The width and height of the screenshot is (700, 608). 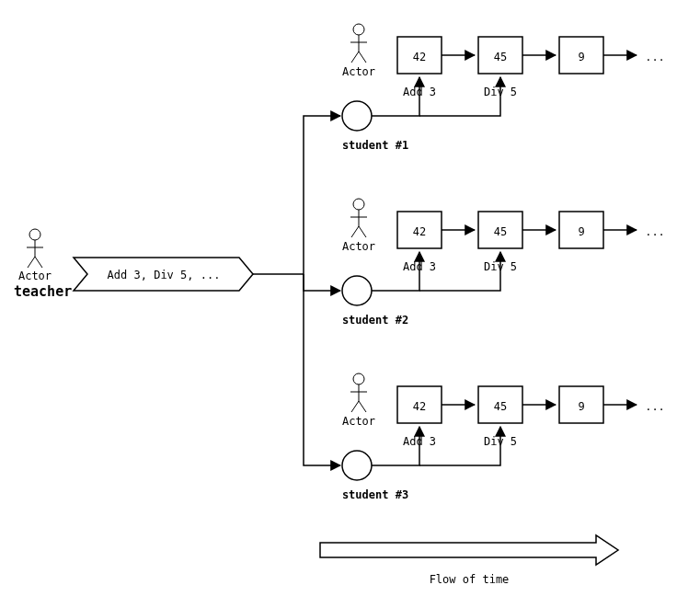 I want to click on flow-of-time-arrow: Flow of time, so click(x=469, y=561).